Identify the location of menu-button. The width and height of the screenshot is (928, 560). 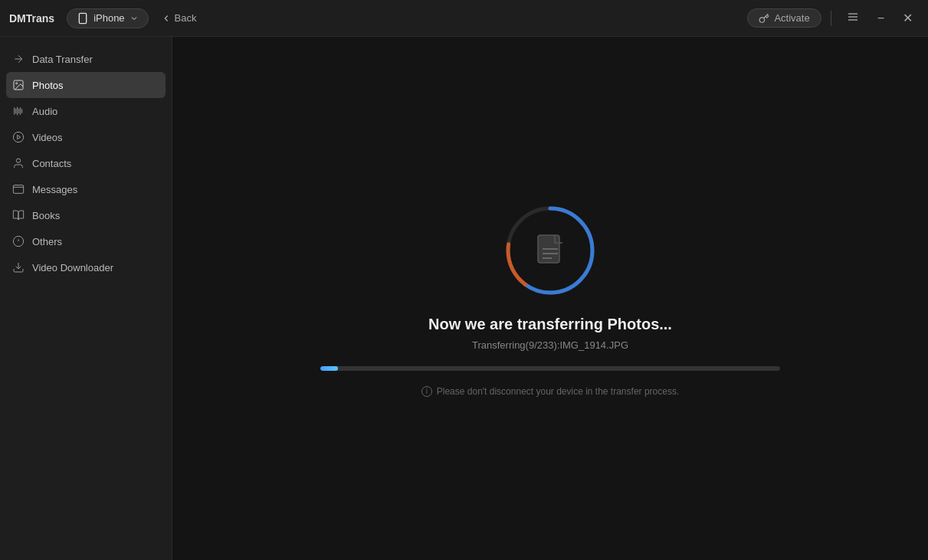
(853, 18).